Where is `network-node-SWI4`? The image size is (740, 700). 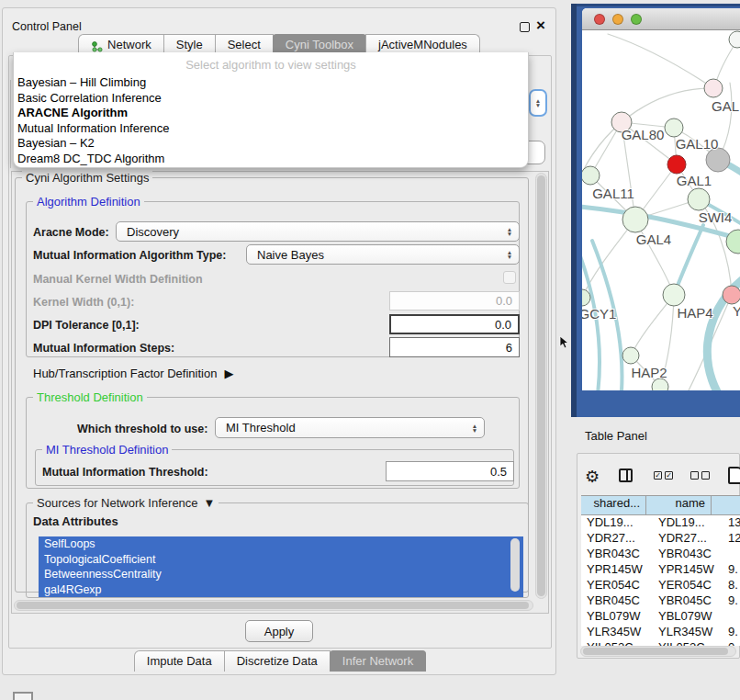 network-node-SWI4 is located at coordinates (699, 199).